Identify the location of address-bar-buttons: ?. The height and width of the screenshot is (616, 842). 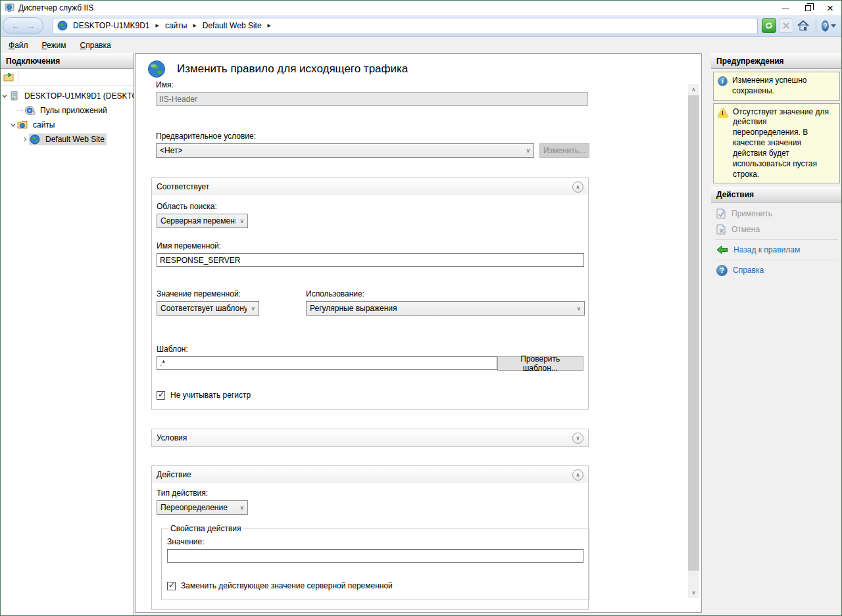
(799, 26).